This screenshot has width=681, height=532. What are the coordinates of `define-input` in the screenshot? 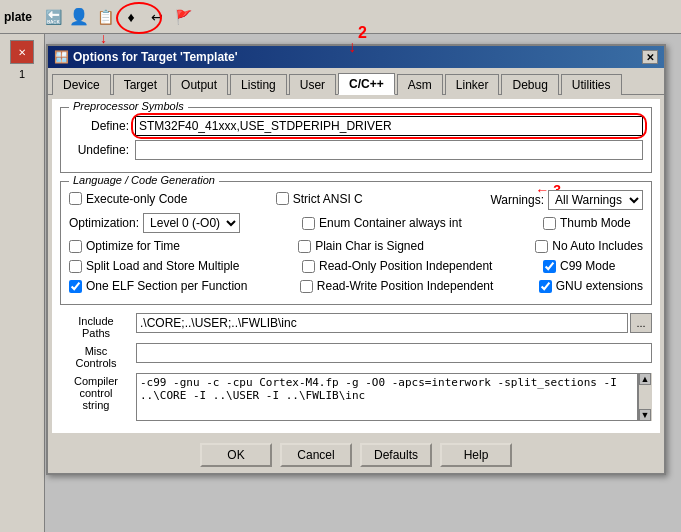 It's located at (389, 126).